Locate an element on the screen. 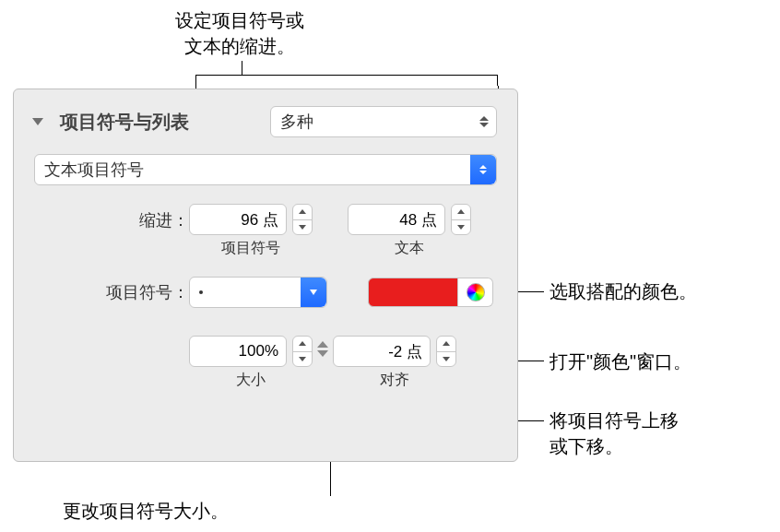 The width and height of the screenshot is (780, 532). bullet-color-well is located at coordinates (413, 292).